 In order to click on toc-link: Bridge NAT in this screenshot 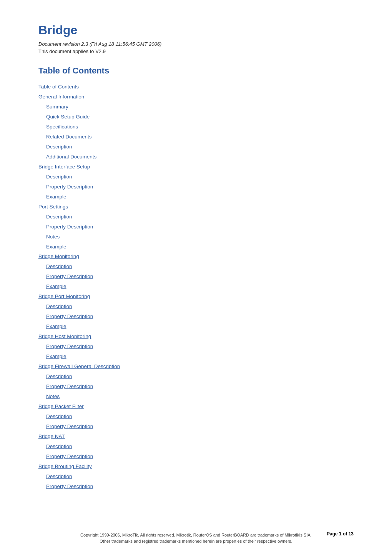, I will do `click(51, 436)`.